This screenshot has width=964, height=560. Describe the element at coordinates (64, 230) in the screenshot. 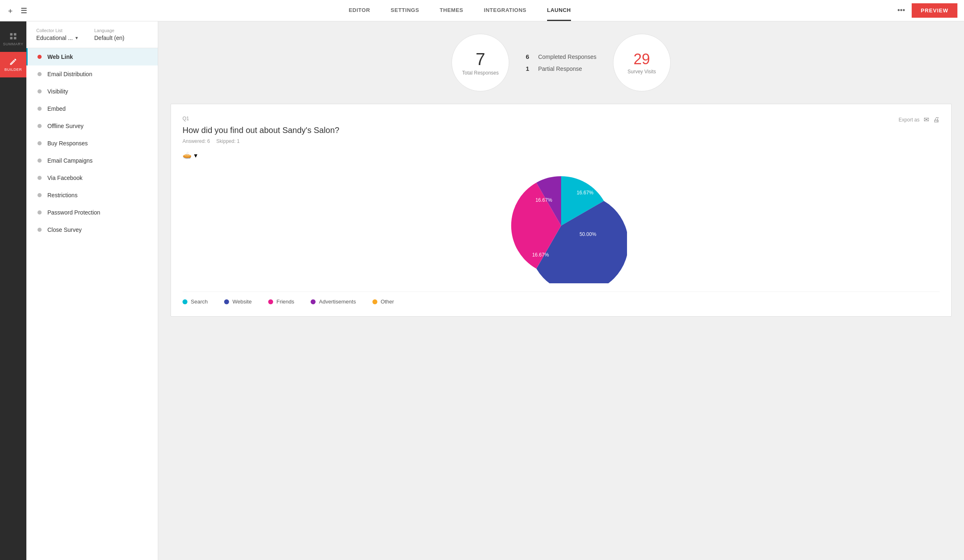

I see `nav-label-close: Close Survey` at that location.